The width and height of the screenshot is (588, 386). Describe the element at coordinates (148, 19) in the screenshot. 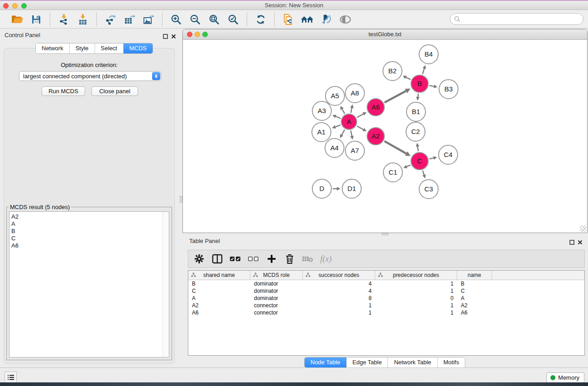

I see `export-image-icon` at that location.